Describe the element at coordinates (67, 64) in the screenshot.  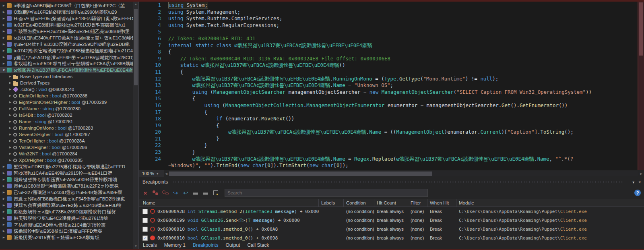
I see `tree-item: ▶㊷㘷唱棺ㄿ\uE5DF䣗ヨ㮔ㆌ┱㦔䫉㯫\uEC5A㢤\uE86B㷒㠤` at that location.